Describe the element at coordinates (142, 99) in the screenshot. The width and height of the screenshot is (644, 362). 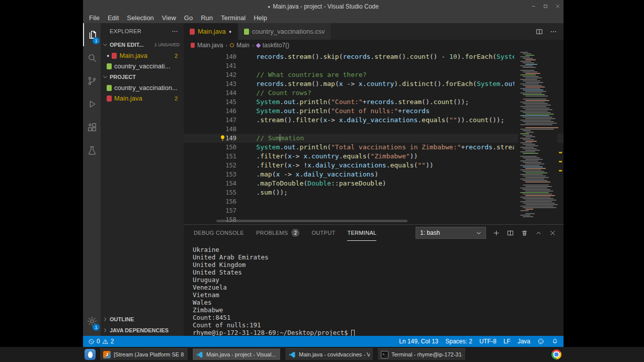
I see `file-row-main-java: Main.java2` at that location.